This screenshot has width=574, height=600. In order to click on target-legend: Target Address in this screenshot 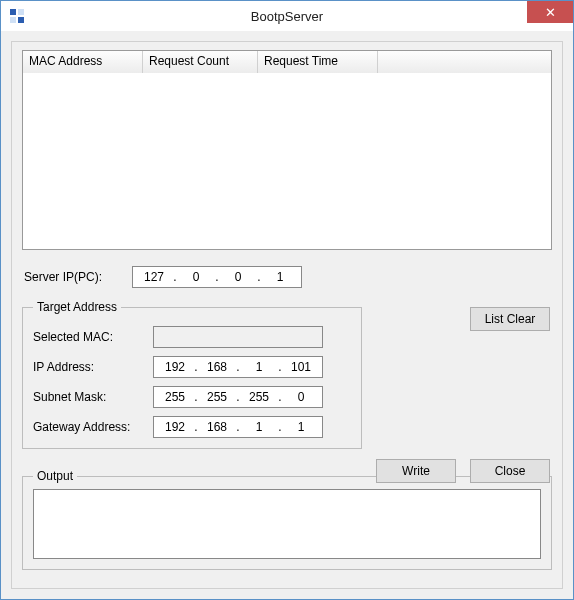, I will do `click(77, 307)`.